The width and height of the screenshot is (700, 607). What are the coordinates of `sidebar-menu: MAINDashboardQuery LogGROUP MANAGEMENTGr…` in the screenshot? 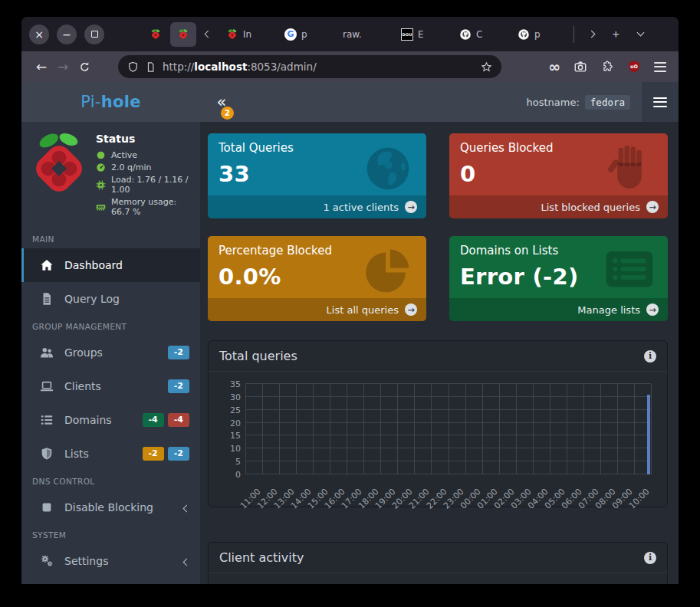 It's located at (110, 406).